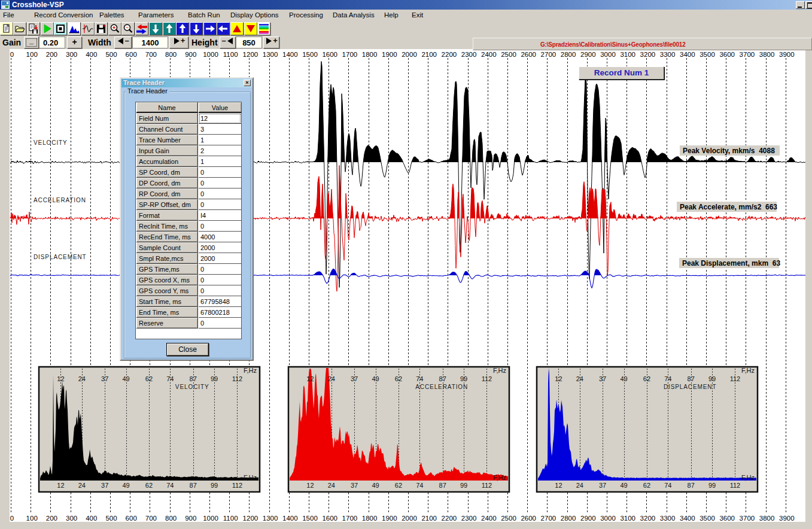 This screenshot has height=529, width=812. What do you see at coordinates (310, 54) in the screenshot?
I see `svg-text: 1500` at bounding box center [310, 54].